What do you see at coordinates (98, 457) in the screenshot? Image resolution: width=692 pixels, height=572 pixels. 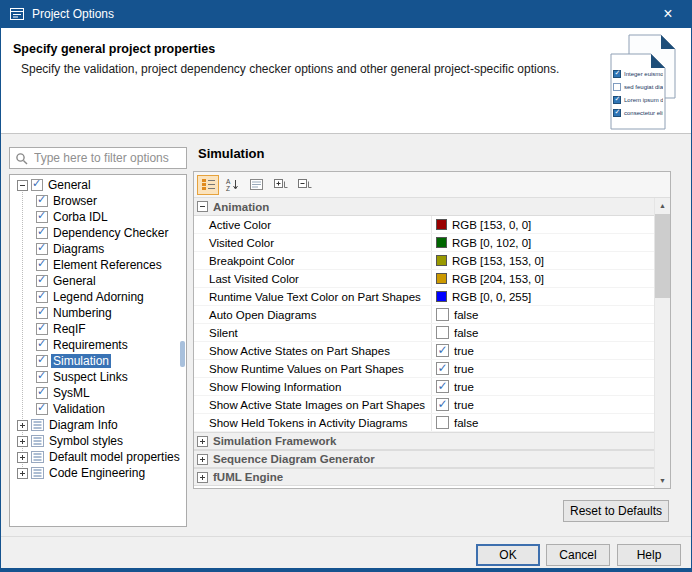 I see `tree-item: Default model properties` at bounding box center [98, 457].